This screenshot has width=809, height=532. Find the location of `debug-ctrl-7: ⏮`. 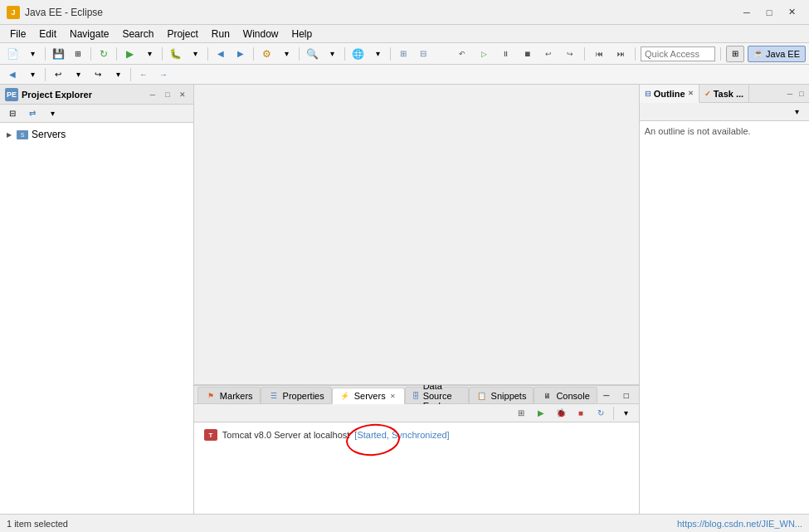

debug-ctrl-7: ⏮ is located at coordinates (599, 54).